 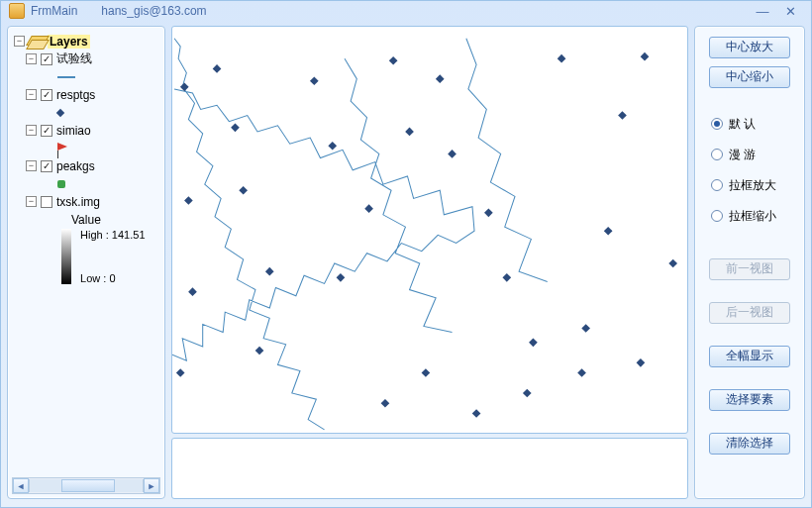 What do you see at coordinates (88, 485) in the screenshot?
I see `scroll-thumb` at bounding box center [88, 485].